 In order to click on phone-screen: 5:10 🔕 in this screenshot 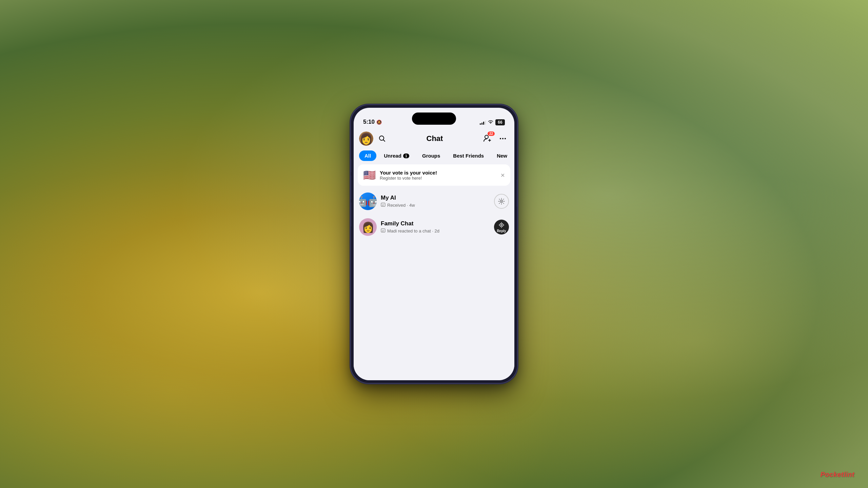, I will do `click(434, 244)`.